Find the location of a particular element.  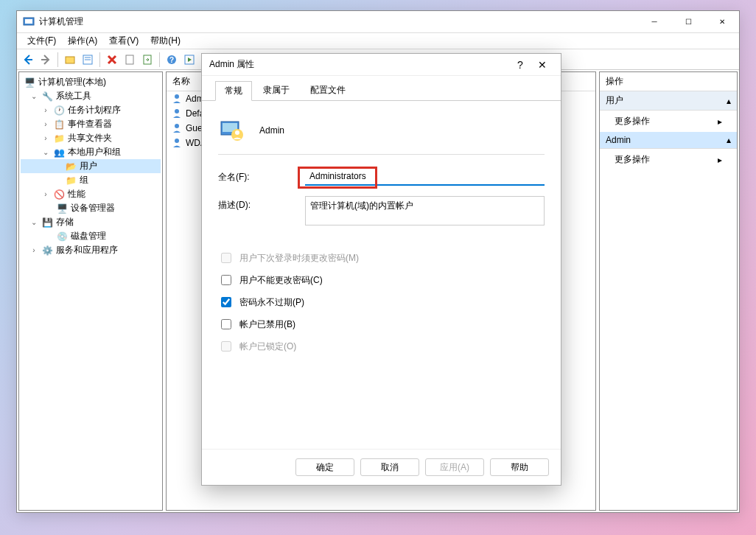

apply-button: 应用(A) is located at coordinates (455, 467).